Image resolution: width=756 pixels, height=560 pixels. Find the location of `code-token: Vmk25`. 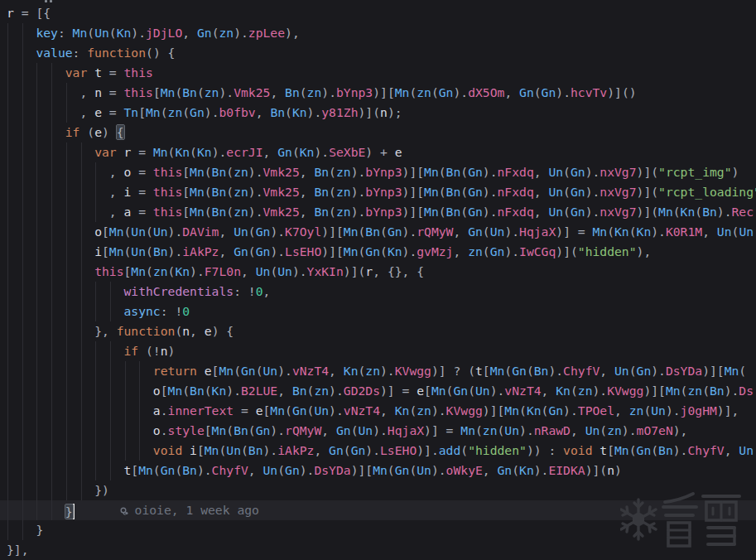

code-token: Vmk25 is located at coordinates (252, 93).